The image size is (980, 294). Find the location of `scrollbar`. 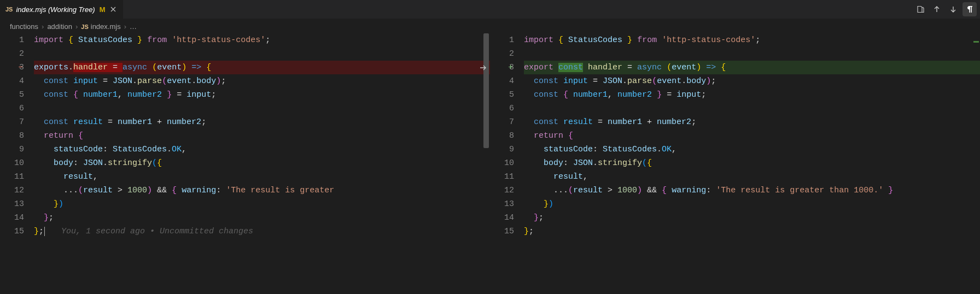

scrollbar is located at coordinates (976, 164).